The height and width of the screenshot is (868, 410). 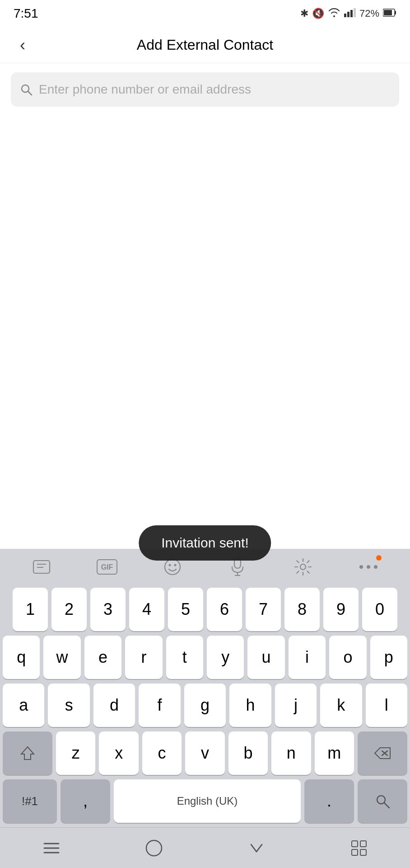 What do you see at coordinates (21, 657) in the screenshot?
I see `key-q: q` at bounding box center [21, 657].